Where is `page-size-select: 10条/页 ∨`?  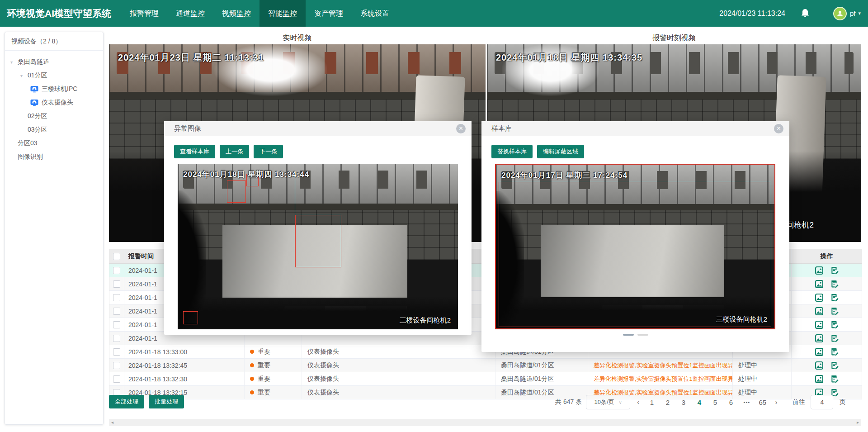 page-size-select: 10条/页 ∨ is located at coordinates (608, 402).